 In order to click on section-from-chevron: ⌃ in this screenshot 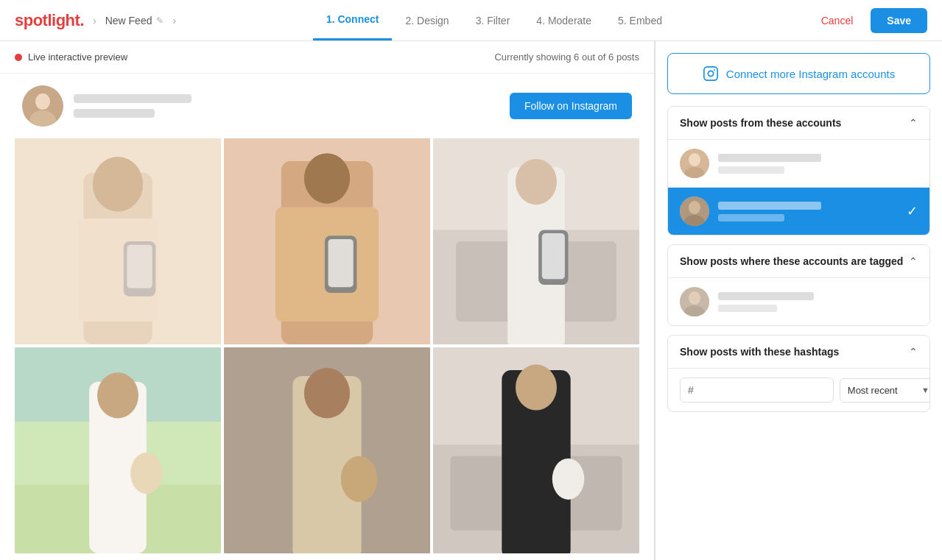, I will do `click(913, 123)`.